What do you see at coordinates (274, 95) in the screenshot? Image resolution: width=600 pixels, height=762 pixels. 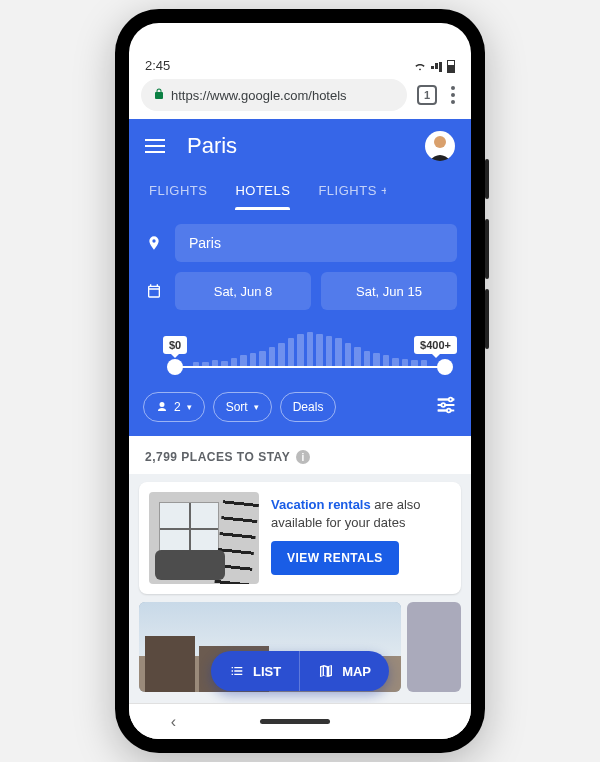 I see `url-field: https://www.google.com/hotels` at bounding box center [274, 95].